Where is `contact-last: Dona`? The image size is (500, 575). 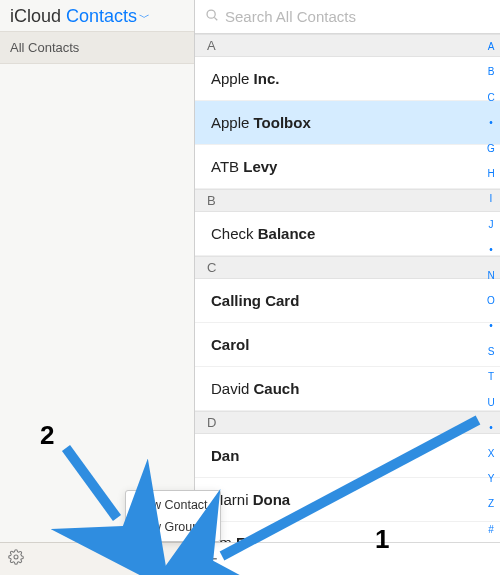
contact-last: Dona is located at coordinates (272, 500).